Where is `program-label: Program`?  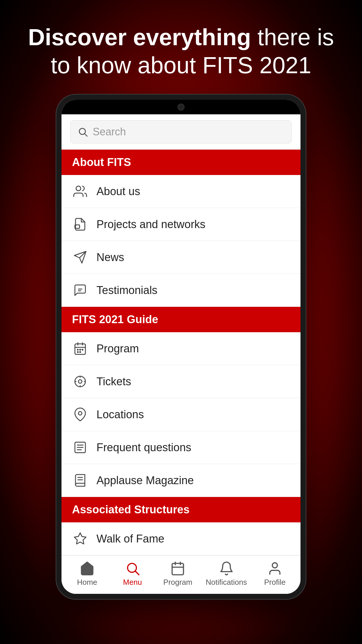 program-label: Program is located at coordinates (118, 349).